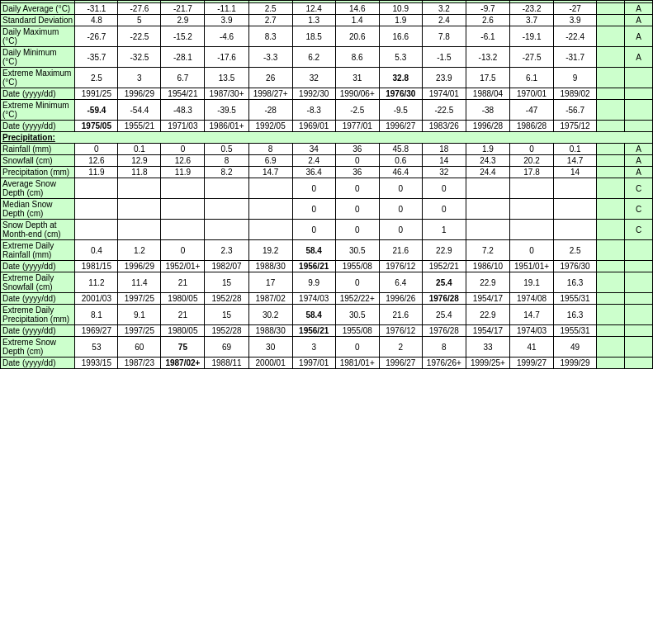 The height and width of the screenshot is (644, 653). What do you see at coordinates (444, 267) in the screenshot?
I see `data-cell: 1952/21` at bounding box center [444, 267].